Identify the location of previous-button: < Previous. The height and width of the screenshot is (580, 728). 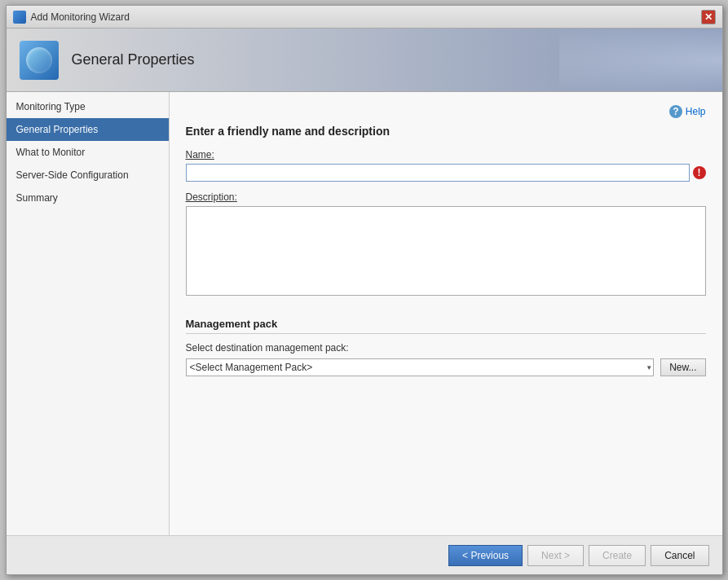
(486, 556).